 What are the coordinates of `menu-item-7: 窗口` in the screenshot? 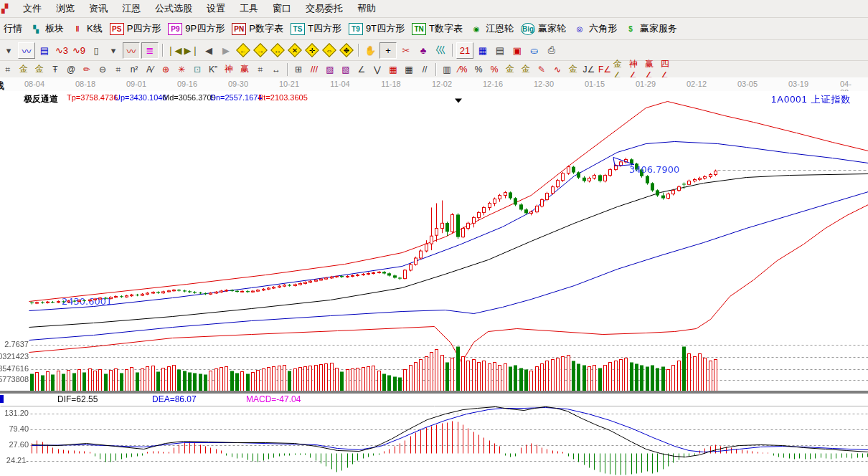 It's located at (282, 9).